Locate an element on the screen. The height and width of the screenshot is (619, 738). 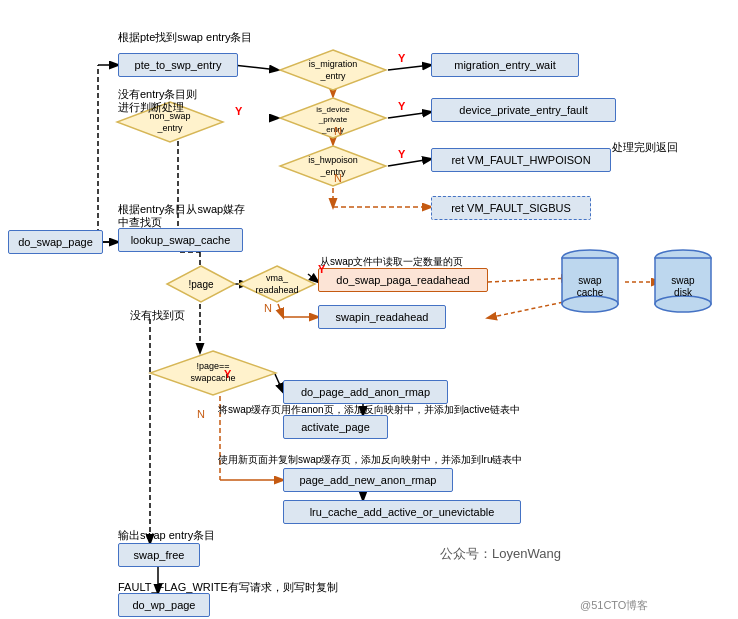
label-no-page: 没有找到页 is located at coordinates (158, 316).